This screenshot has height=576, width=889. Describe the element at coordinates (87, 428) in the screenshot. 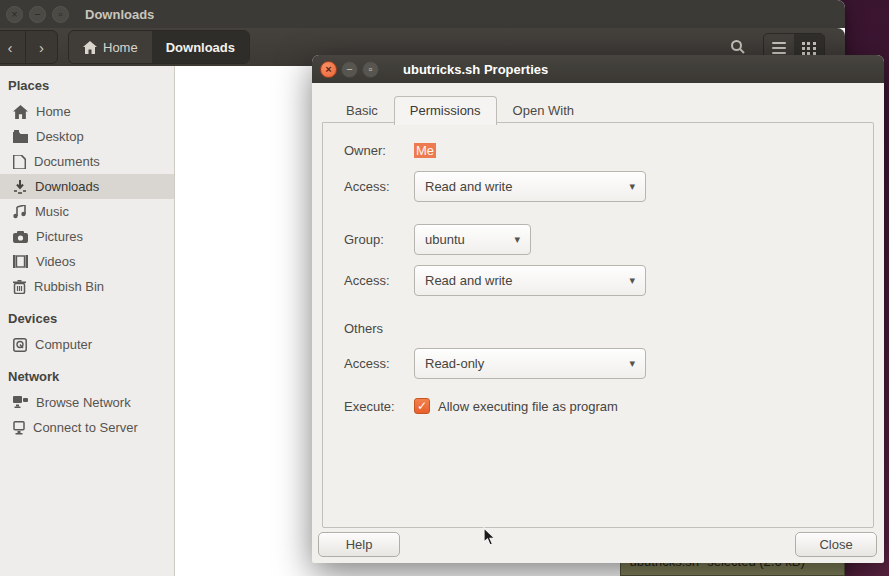

I see `sidebar-item-connect-to-server: Connect to Server` at that location.